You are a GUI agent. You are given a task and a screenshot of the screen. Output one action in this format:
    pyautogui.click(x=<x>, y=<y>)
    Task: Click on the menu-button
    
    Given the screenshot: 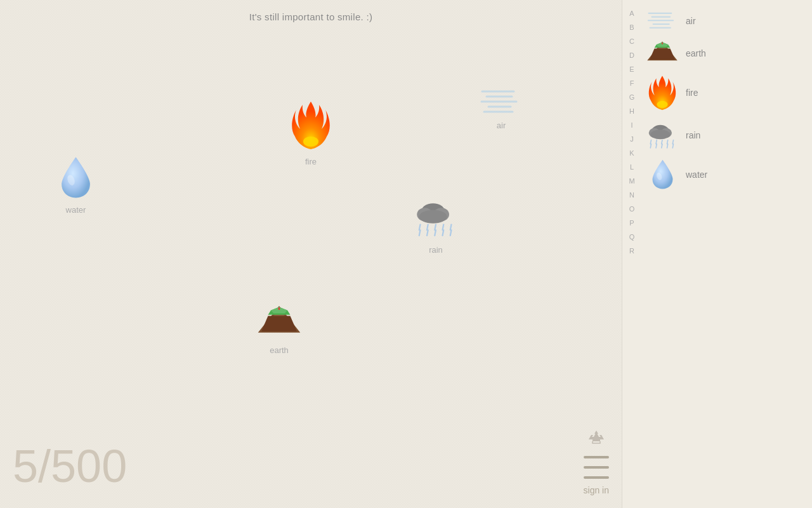 What is the action you would take?
    pyautogui.click(x=596, y=467)
    